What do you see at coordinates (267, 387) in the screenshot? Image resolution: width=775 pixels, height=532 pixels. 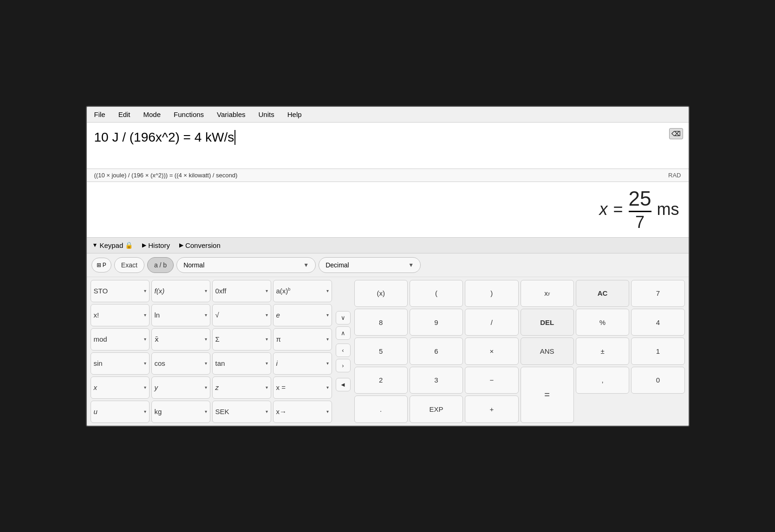 I see `z-arrow-icon: ▾` at bounding box center [267, 387].